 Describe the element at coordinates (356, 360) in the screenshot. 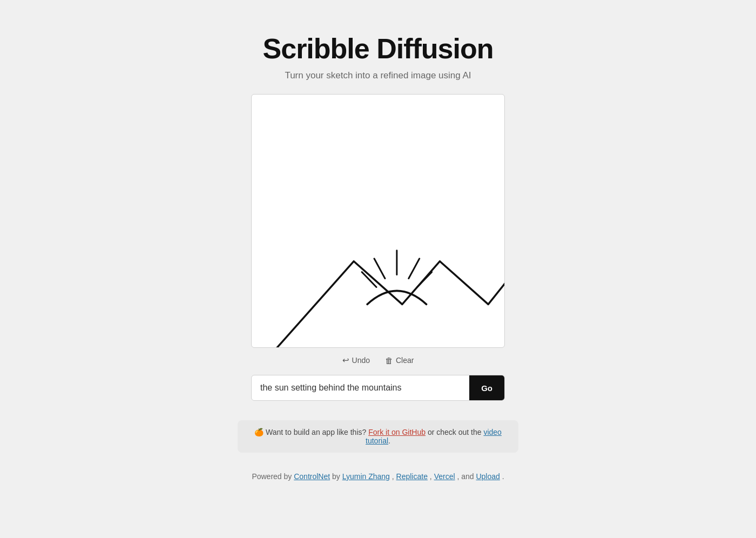

I see `undo-button: ↩ Undo` at that location.